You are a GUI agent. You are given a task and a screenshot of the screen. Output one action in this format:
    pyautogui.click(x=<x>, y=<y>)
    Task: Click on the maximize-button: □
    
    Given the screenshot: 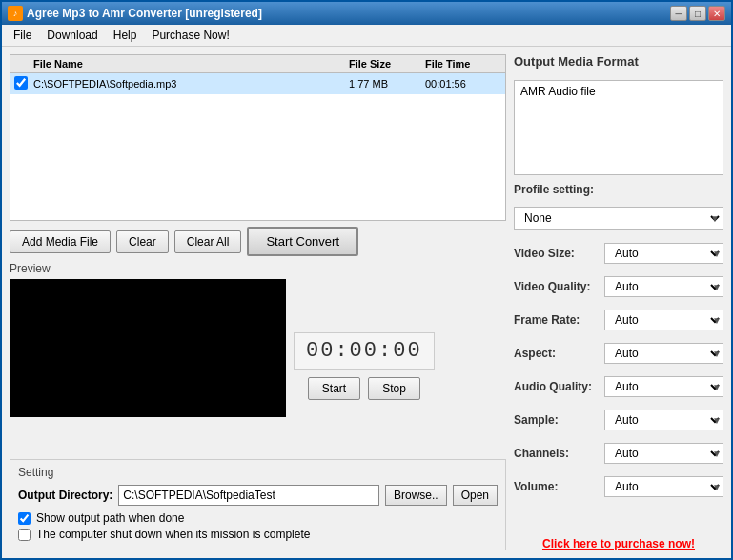 What is the action you would take?
    pyautogui.click(x=698, y=13)
    